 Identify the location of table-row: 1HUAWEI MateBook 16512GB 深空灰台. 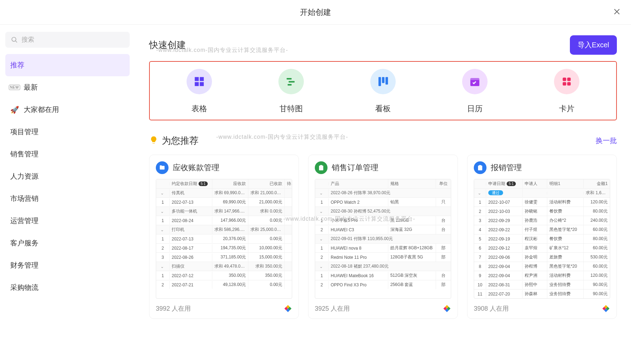
(383, 276).